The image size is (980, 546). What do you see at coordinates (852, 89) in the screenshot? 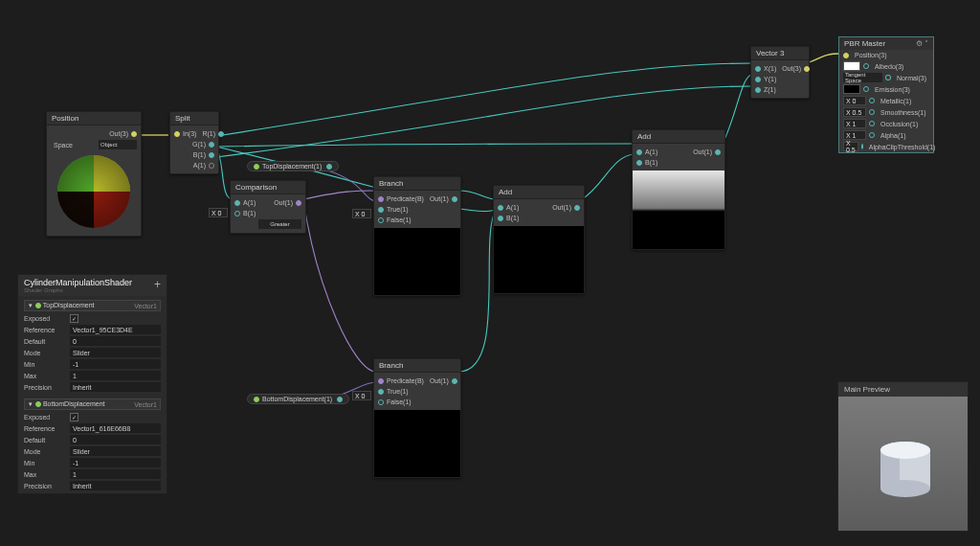
I see `swatch-emission` at bounding box center [852, 89].